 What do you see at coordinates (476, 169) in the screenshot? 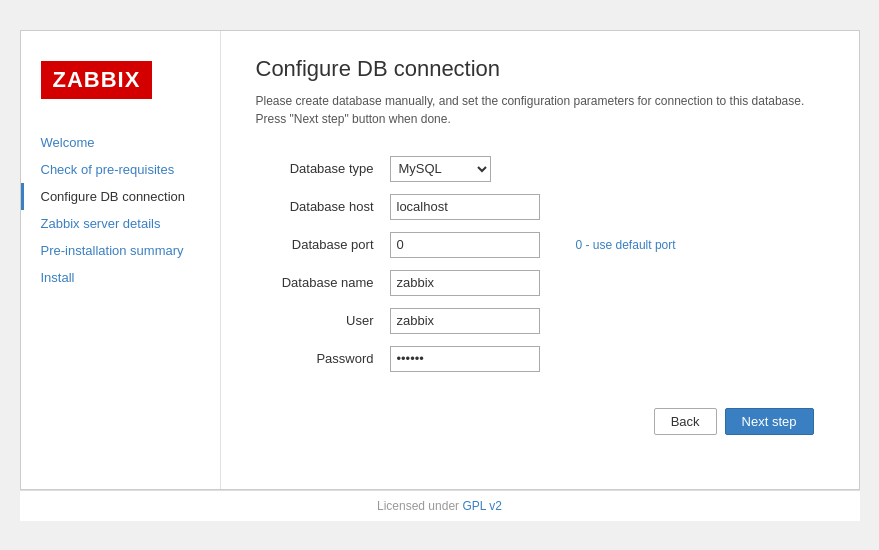
I see `field-db-type: MySQL PostgreSQL Oracle DB2 SQLite3` at bounding box center [476, 169].